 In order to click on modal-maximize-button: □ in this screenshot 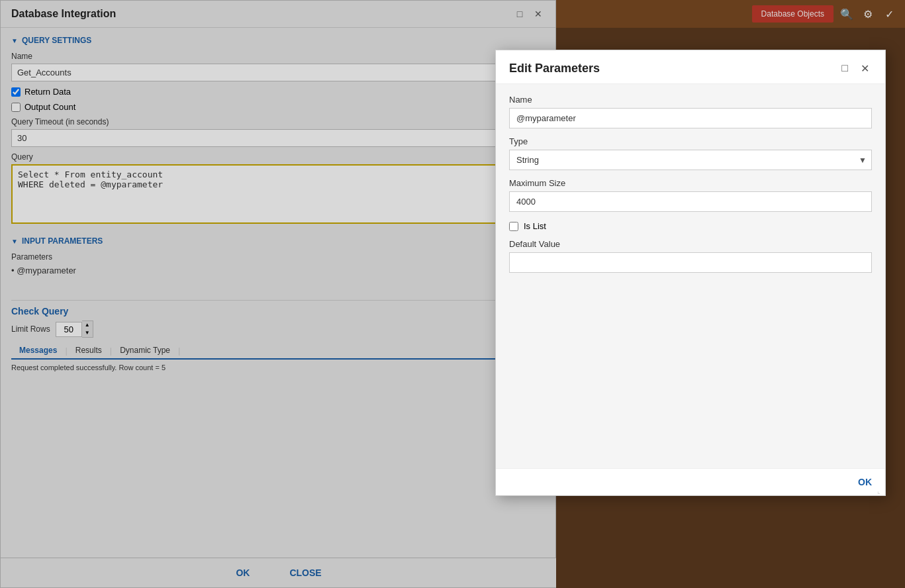, I will do `click(845, 68)`.